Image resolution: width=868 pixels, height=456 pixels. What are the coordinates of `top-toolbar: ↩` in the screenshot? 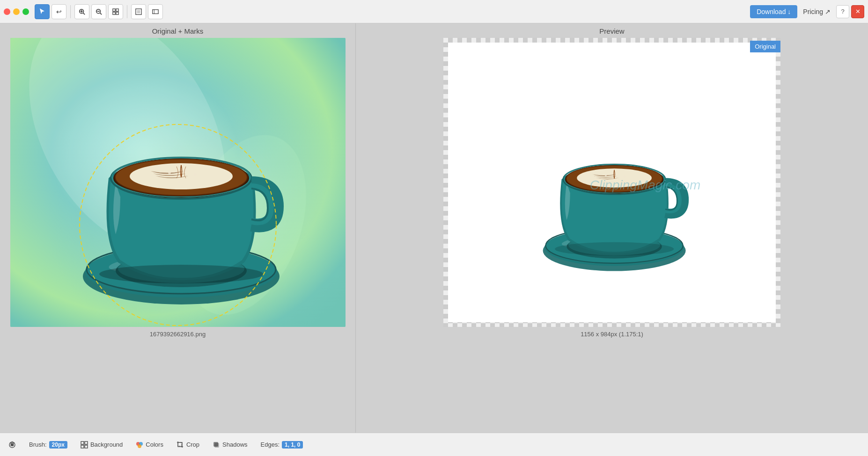 It's located at (434, 12).